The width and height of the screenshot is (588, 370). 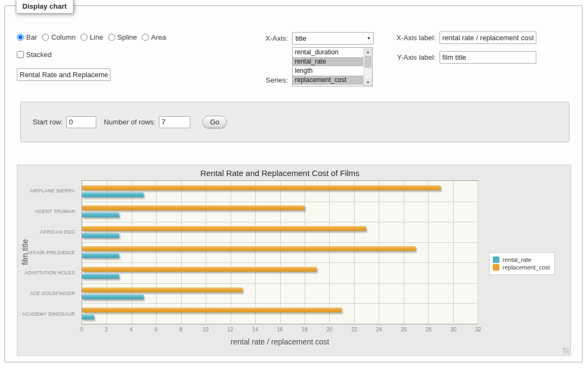 I want to click on y-tick-label: AGENT TRUMAN, so click(x=55, y=211).